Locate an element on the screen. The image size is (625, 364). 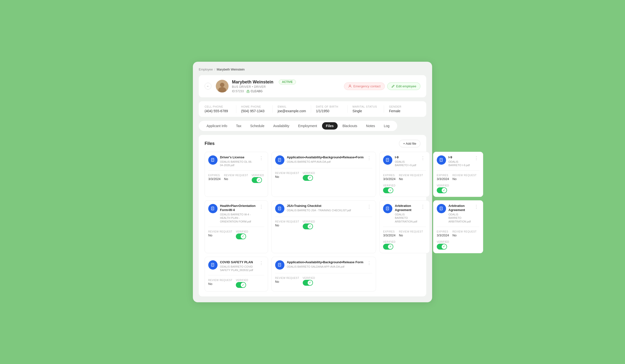
breadcrumb-parent: Employee is located at coordinates (206, 69).